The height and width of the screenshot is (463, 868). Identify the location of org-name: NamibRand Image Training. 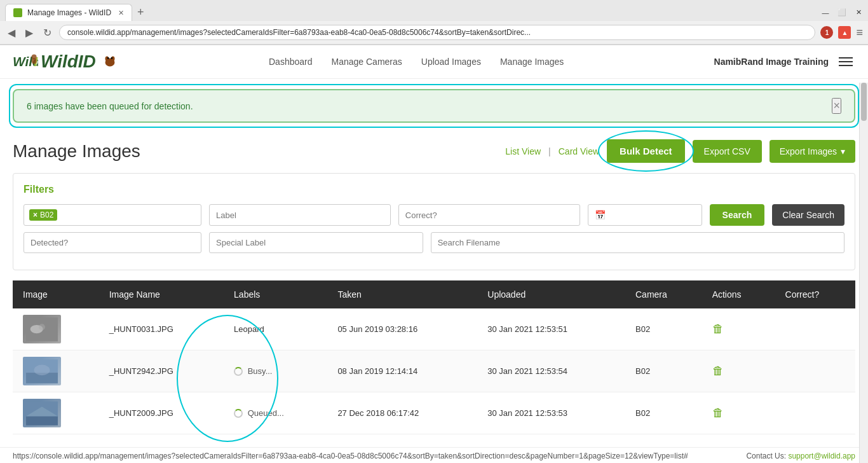
(771, 62).